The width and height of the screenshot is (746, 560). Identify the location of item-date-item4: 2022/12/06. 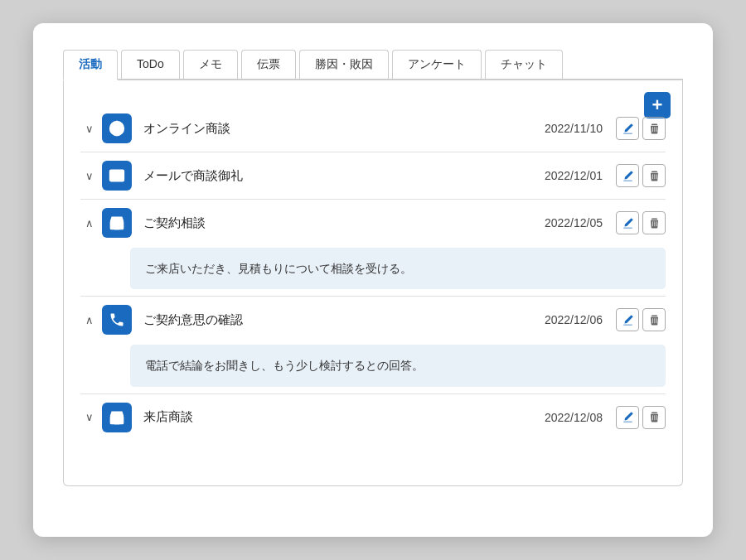
(574, 320).